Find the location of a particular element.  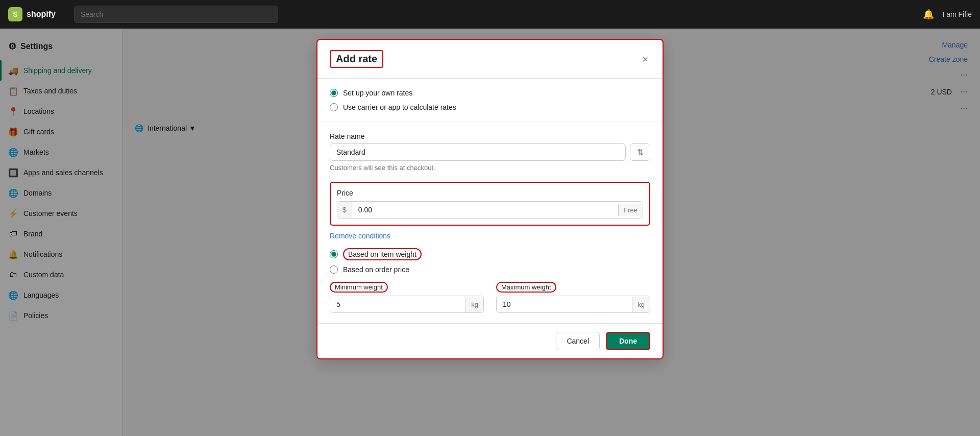

order-price-option: Based on order price is located at coordinates (490, 270).